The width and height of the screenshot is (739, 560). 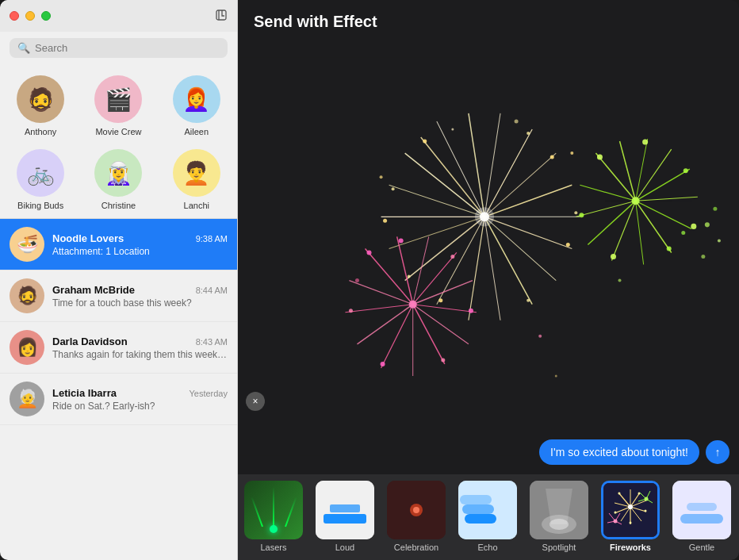 I want to click on loud-svg, so click(x=345, y=510).